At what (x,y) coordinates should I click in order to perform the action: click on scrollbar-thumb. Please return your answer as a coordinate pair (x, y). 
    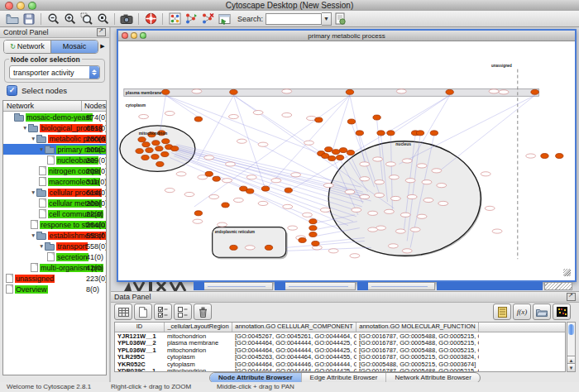
    Looking at the image, I should click on (571, 329).